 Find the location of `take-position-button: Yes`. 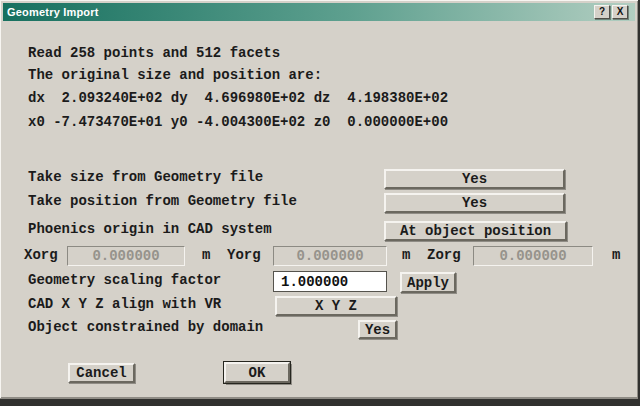

take-position-button: Yes is located at coordinates (474, 203).